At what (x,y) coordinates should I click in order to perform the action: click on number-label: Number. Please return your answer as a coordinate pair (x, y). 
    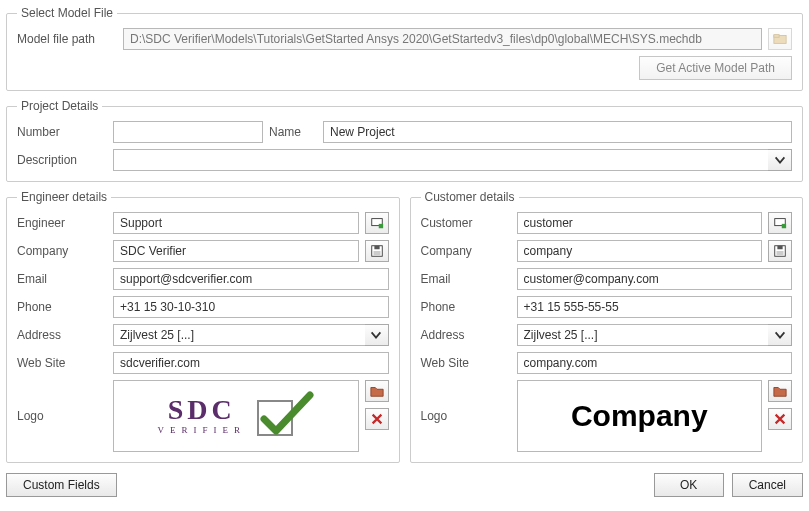
    Looking at the image, I should click on (62, 132).